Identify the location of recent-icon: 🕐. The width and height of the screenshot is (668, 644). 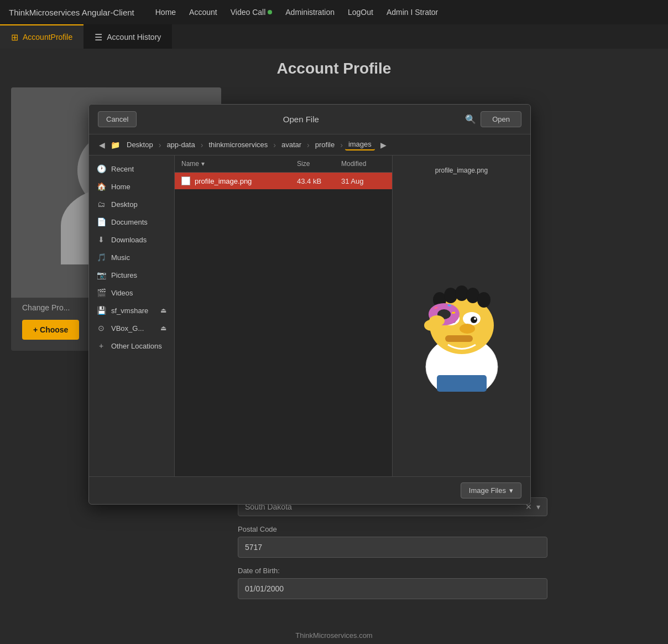
(101, 169).